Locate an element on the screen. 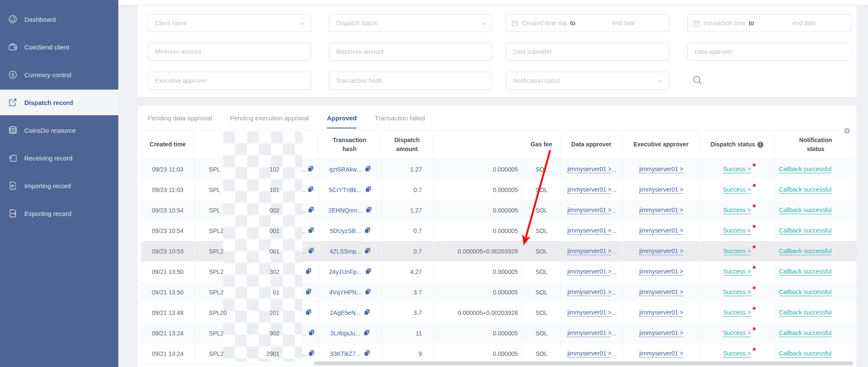 The image size is (868, 367). header-created-time: Created time is located at coordinates (168, 144).